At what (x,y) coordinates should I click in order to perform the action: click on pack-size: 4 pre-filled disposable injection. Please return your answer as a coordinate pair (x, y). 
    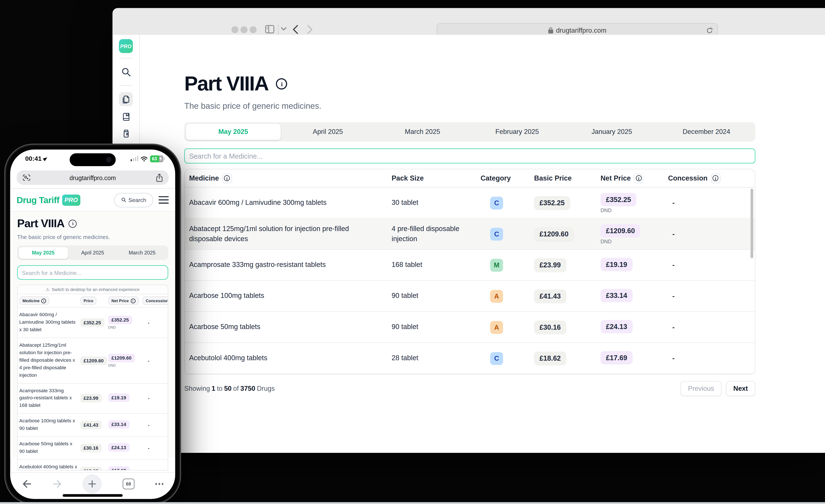
    Looking at the image, I should click on (436, 234).